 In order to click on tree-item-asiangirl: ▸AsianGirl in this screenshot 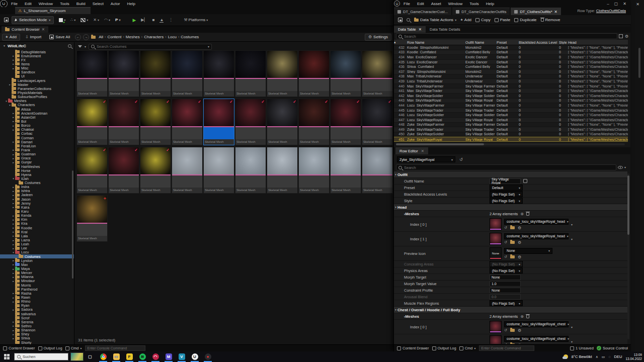, I will do `click(37, 117)`.